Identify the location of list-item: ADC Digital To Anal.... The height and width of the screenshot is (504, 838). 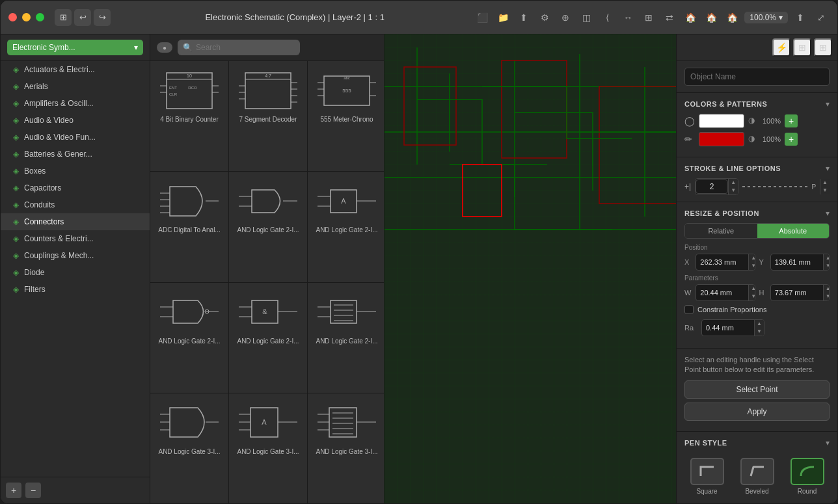
(189, 226).